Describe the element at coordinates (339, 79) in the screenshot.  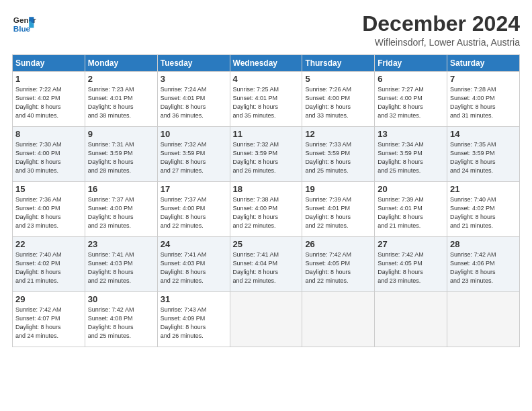
I see `day-number: 5` at that location.